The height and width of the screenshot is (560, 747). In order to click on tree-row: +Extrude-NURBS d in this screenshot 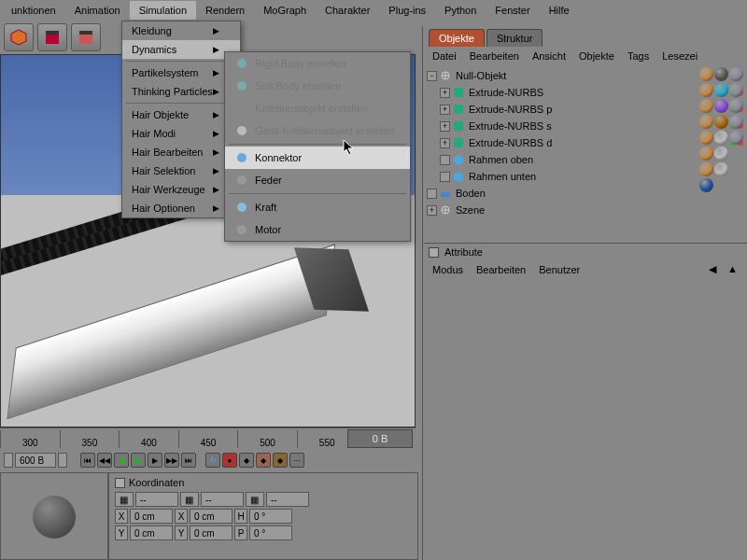, I will do `click(585, 143)`.